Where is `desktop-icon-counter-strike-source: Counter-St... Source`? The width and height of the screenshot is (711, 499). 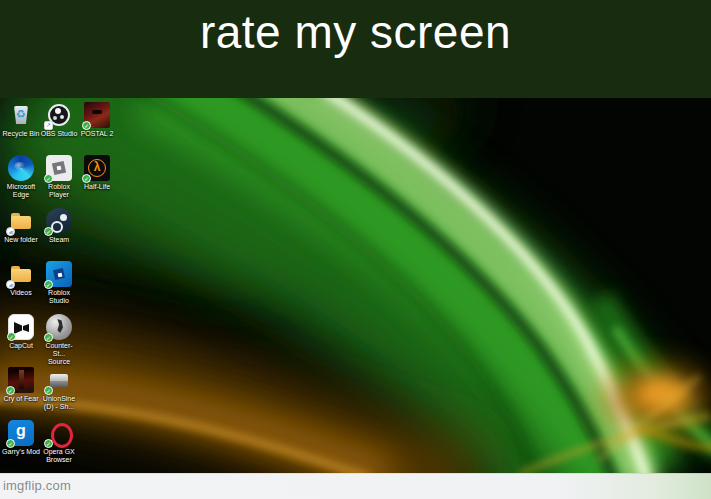 desktop-icon-counter-strike-source: Counter-St... Source is located at coordinates (59, 340).